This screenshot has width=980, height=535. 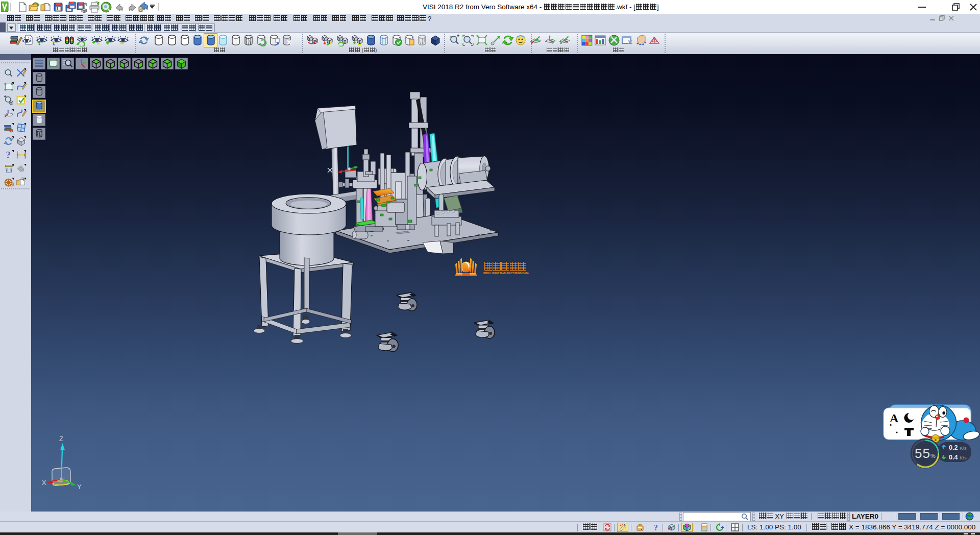 What do you see at coordinates (44, 483) in the screenshot?
I see `svg-text: X` at bounding box center [44, 483].